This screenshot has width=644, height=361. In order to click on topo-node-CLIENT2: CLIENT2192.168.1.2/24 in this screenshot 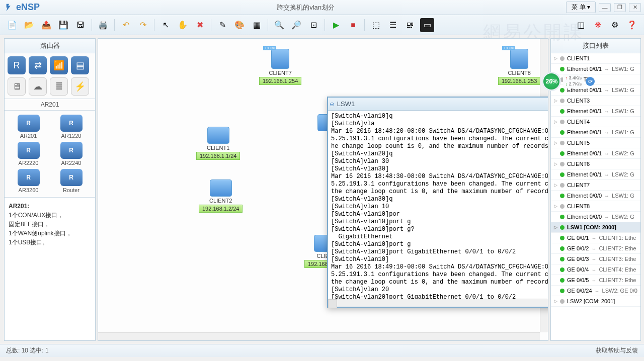, I will do `click(220, 196)`.